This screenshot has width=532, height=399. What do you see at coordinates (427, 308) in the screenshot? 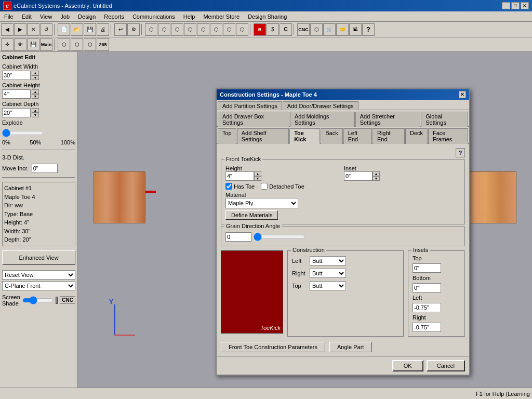
I see `inset-left-input` at bounding box center [427, 308].